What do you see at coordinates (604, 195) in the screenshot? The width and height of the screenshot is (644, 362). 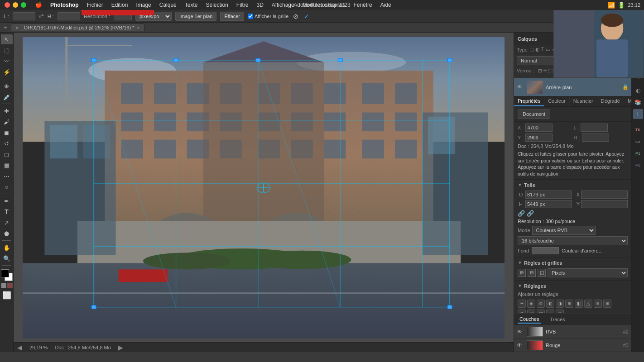 I see `x-pos-input` at bounding box center [604, 195].